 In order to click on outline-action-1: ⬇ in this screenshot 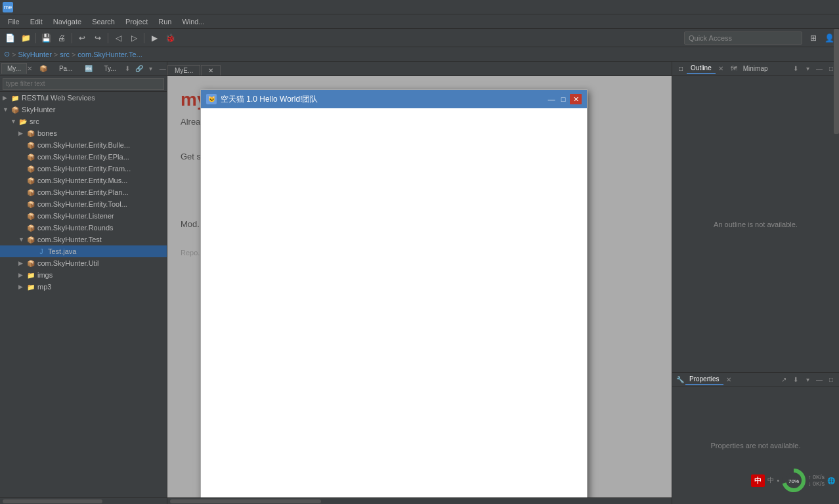, I will do `click(796, 69)`.